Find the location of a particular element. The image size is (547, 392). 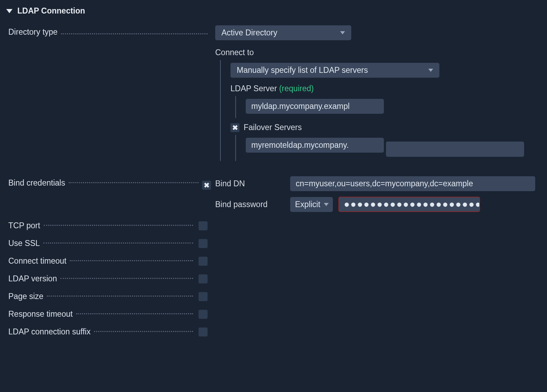

required-tag: (required) is located at coordinates (296, 88).